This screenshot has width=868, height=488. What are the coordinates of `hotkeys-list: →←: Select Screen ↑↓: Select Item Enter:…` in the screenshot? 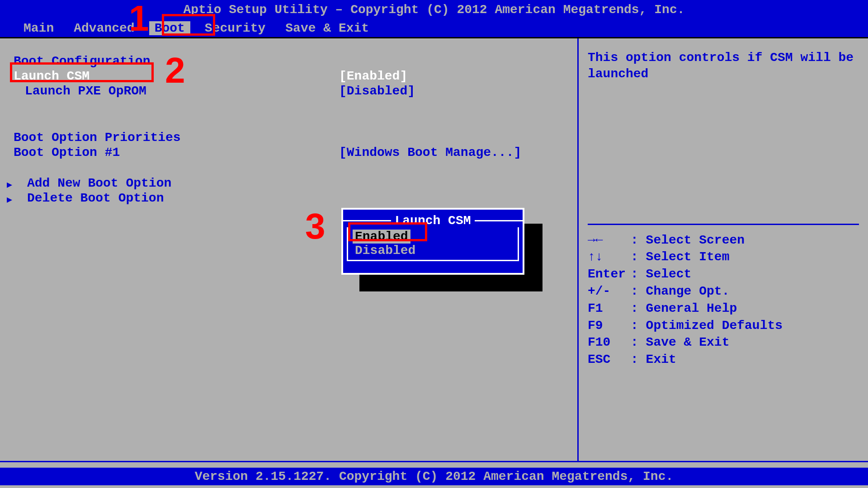 It's located at (723, 300).